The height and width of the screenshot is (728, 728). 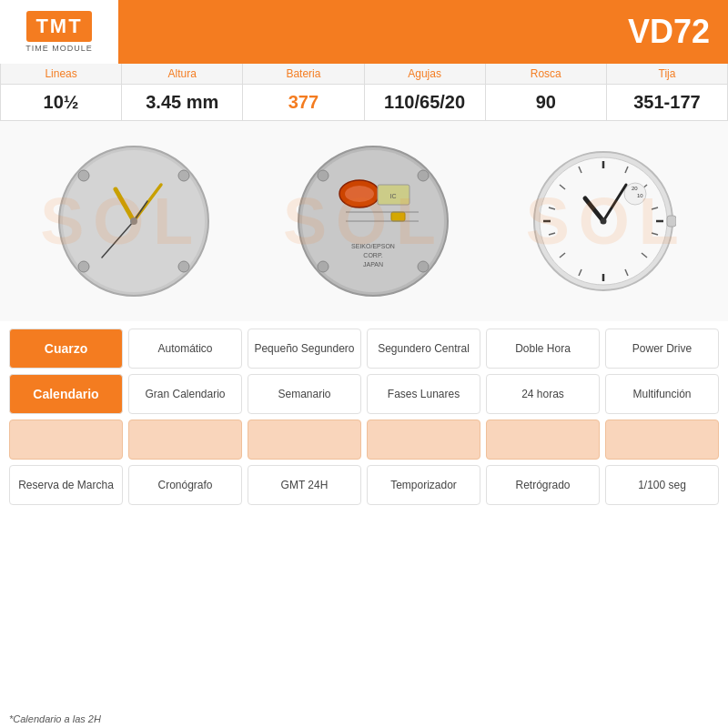 I want to click on movement-front-svg, so click(x=134, y=221).